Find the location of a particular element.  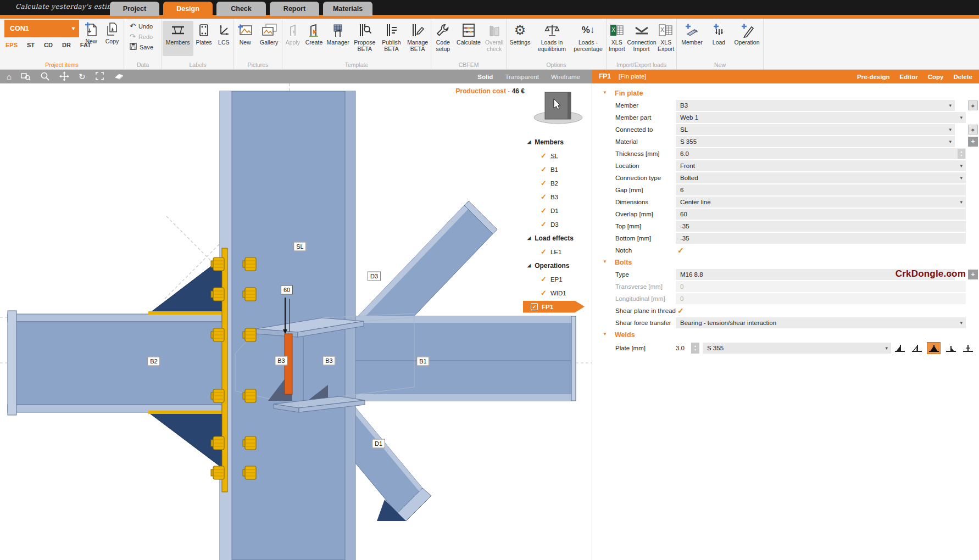

tree-item-fp1: ✓ FP1 is located at coordinates (554, 307).